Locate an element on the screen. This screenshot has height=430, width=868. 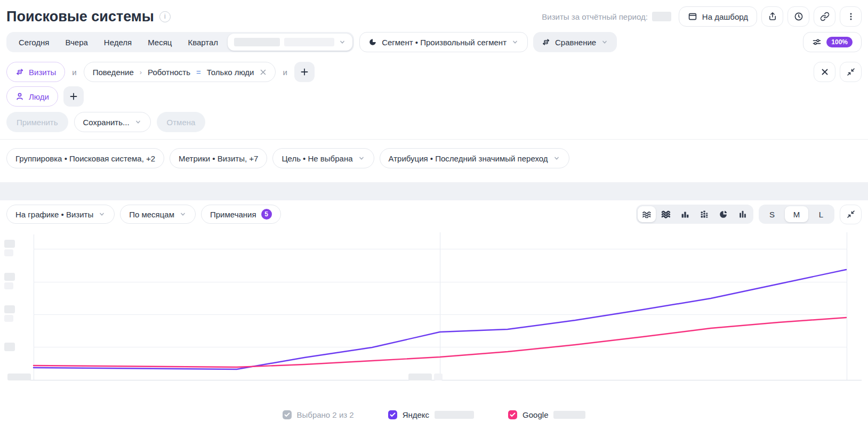
redacted-date-from is located at coordinates (257, 42).